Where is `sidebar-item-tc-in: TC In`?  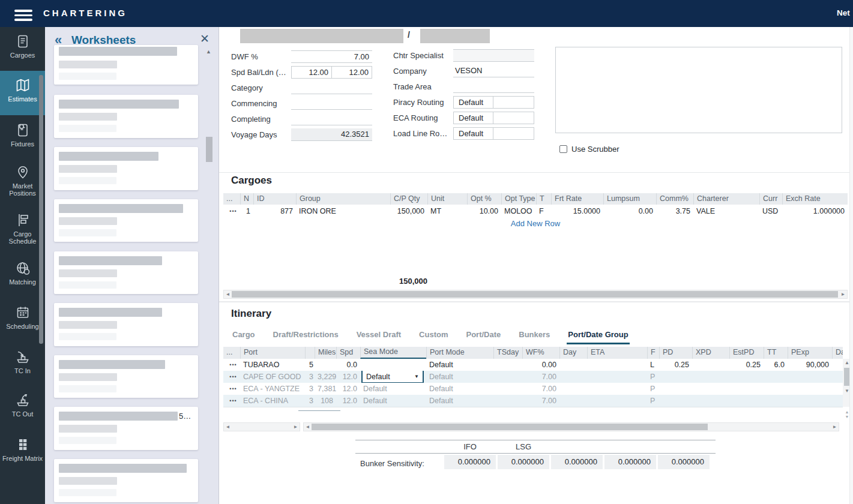 sidebar-item-tc-in: TC In is located at coordinates (23, 361).